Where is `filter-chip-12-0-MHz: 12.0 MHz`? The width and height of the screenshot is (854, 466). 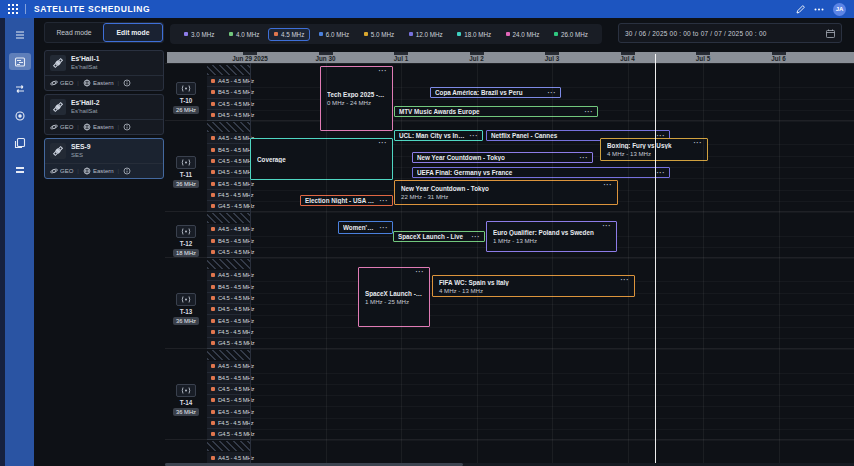 filter-chip-12-0-MHz: 12.0 MHz is located at coordinates (426, 34).